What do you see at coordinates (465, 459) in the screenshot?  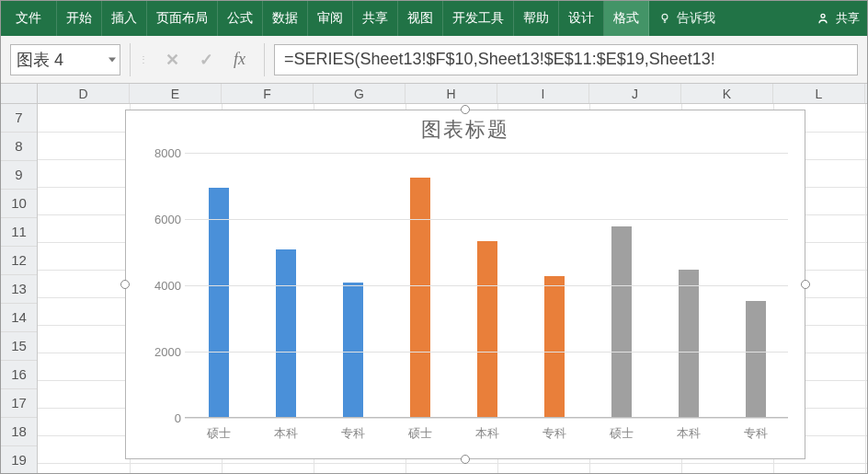 I see `resize-handle-bottom` at bounding box center [465, 459].